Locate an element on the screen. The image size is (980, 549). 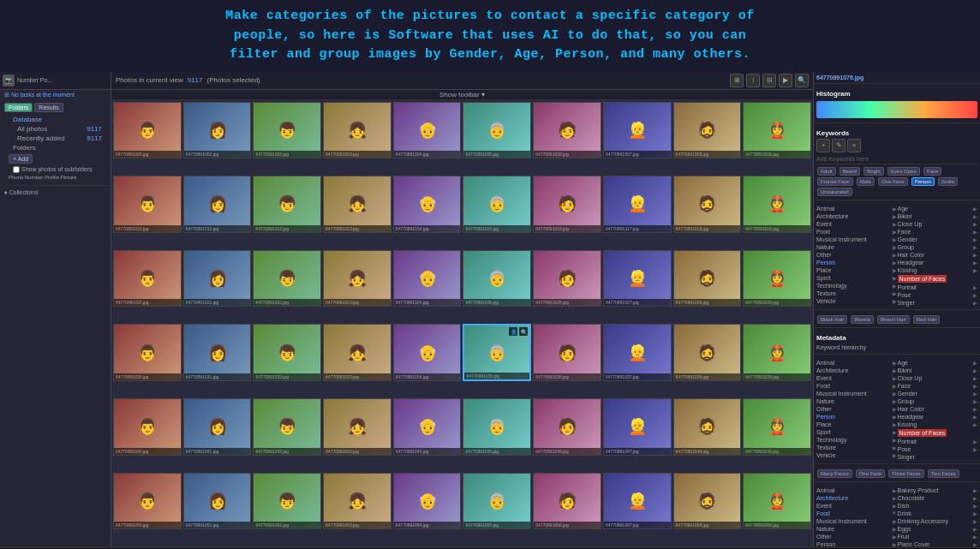
kissing-filter: Kissing▶ is located at coordinates (938, 271).